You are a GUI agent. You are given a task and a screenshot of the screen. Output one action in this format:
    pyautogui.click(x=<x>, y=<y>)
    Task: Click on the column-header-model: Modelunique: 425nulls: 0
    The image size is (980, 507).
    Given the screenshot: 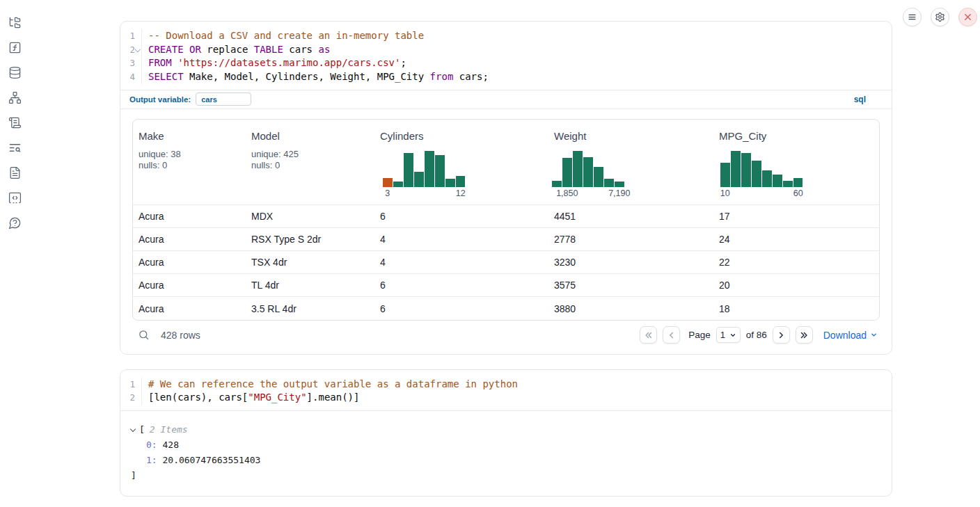 What is the action you would take?
    pyautogui.click(x=310, y=163)
    